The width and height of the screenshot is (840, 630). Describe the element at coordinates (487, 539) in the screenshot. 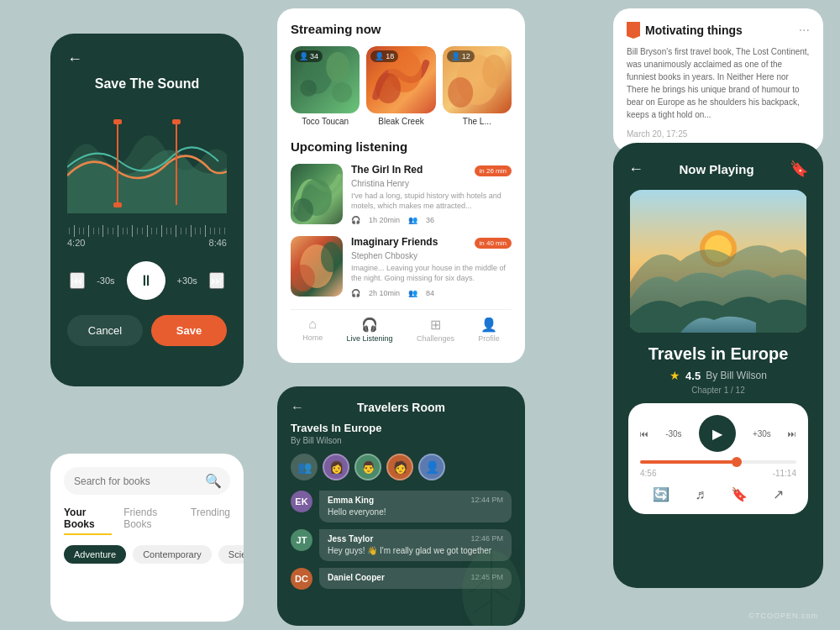

I see `chat-time-2: 12:46 PM` at that location.